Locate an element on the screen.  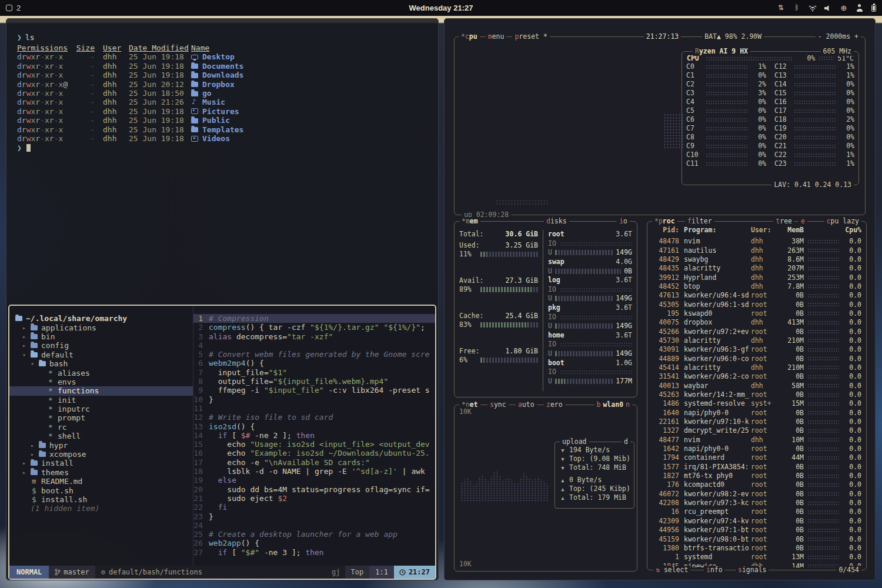
tree-item-inputrc: *inputrc is located at coordinates (101, 409).